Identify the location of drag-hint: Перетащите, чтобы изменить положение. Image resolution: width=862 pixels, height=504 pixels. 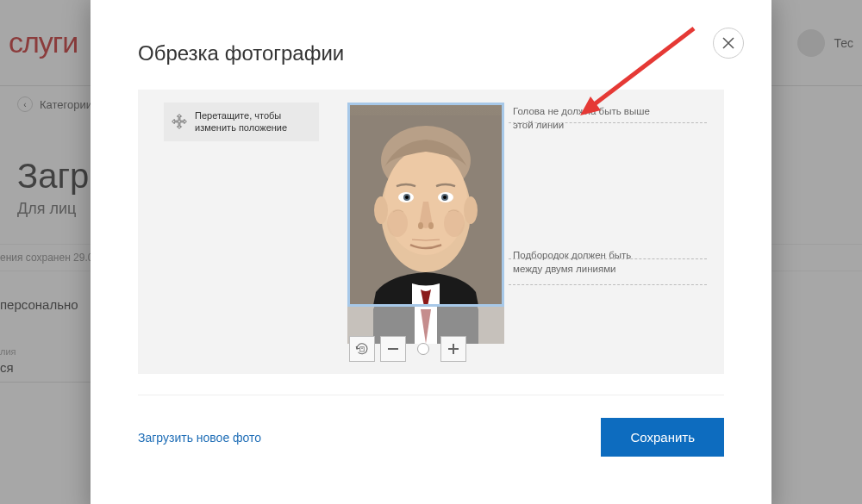
(241, 122).